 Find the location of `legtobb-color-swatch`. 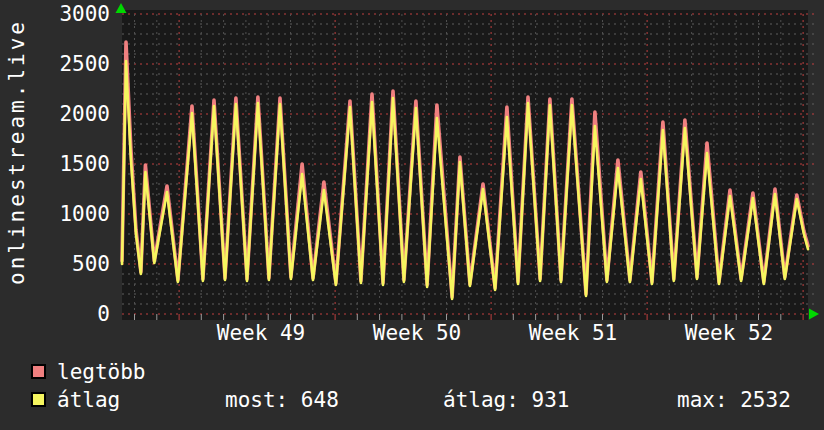

legtobb-color-swatch is located at coordinates (38, 372).